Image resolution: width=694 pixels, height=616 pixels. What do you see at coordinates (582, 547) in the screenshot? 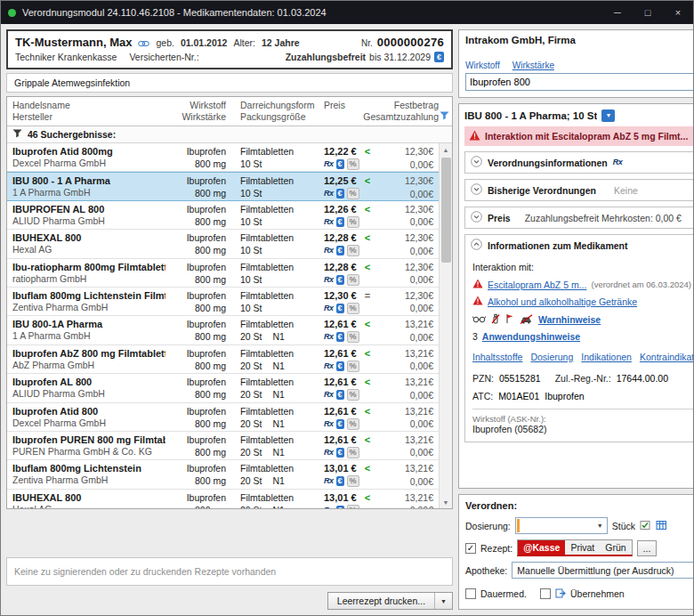
I see `privat-button: Privat` at bounding box center [582, 547].